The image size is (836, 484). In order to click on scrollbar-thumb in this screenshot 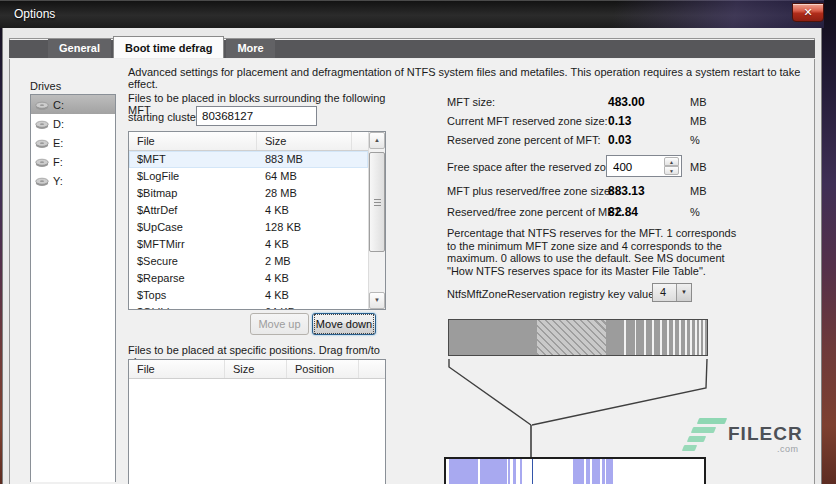, I will do `click(377, 202)`.